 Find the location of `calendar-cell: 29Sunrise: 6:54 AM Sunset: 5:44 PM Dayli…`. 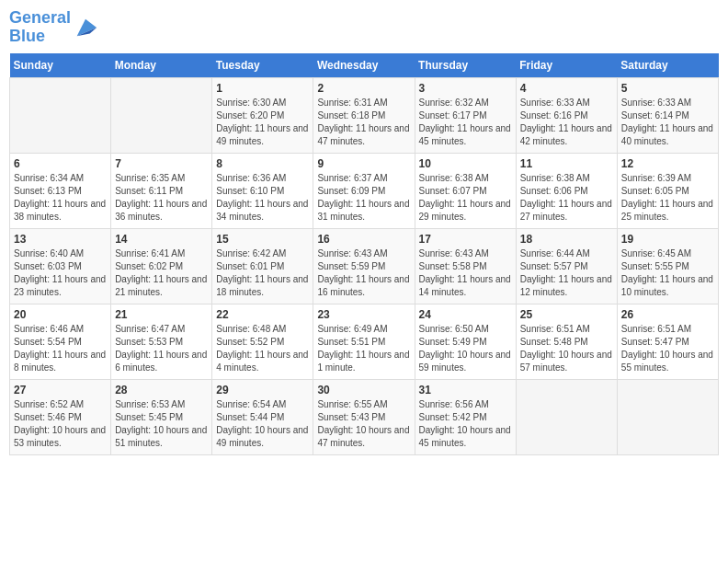

calendar-cell: 29Sunrise: 6:54 AM Sunset: 5:44 PM Dayli… is located at coordinates (263, 417).